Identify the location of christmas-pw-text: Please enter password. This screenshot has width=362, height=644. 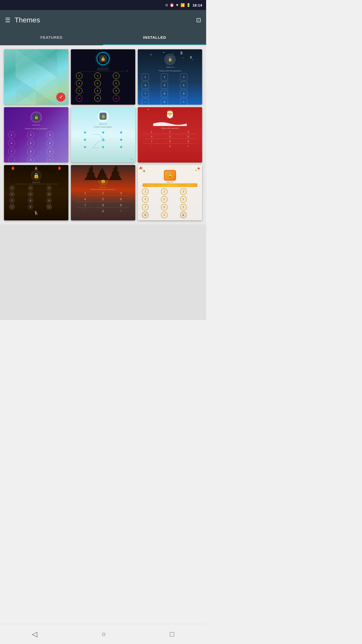
(170, 128).